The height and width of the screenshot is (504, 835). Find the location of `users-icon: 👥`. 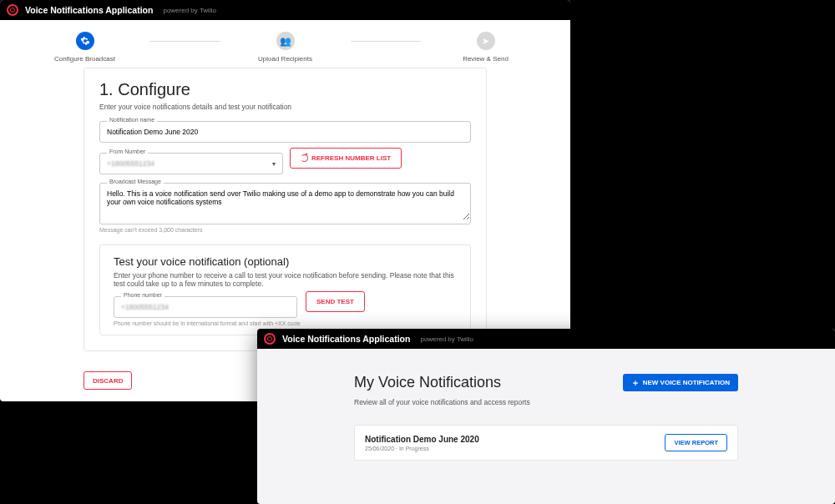

users-icon: 👥 is located at coordinates (286, 41).